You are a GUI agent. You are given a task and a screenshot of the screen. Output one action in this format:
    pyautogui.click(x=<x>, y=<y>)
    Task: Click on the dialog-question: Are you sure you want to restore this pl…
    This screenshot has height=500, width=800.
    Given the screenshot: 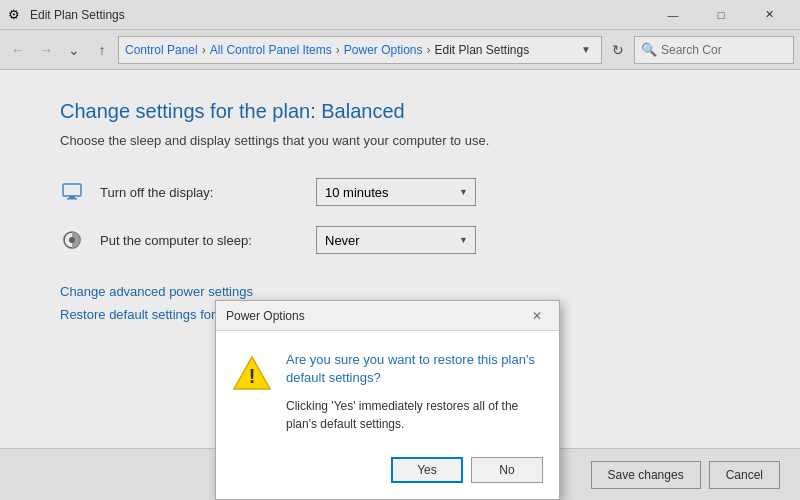 What is the action you would take?
    pyautogui.click(x=414, y=369)
    